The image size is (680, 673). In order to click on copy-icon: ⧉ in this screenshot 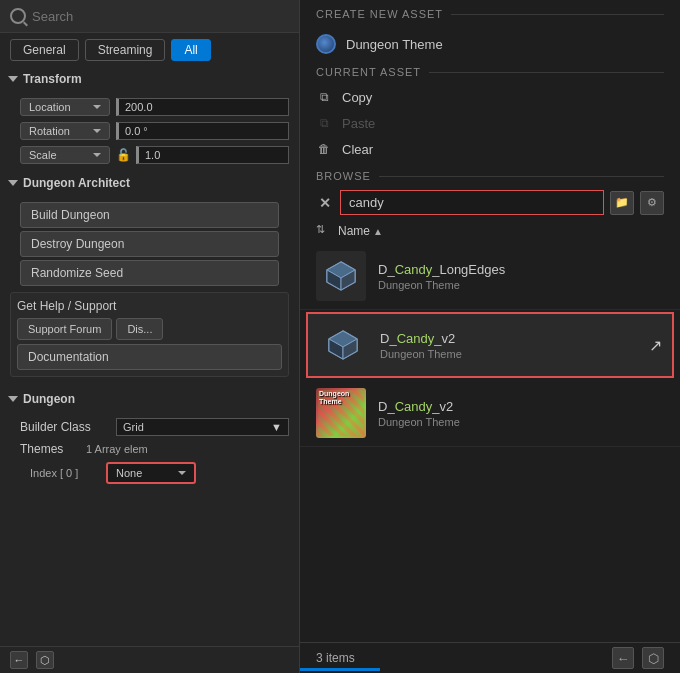, I will do `click(324, 97)`.